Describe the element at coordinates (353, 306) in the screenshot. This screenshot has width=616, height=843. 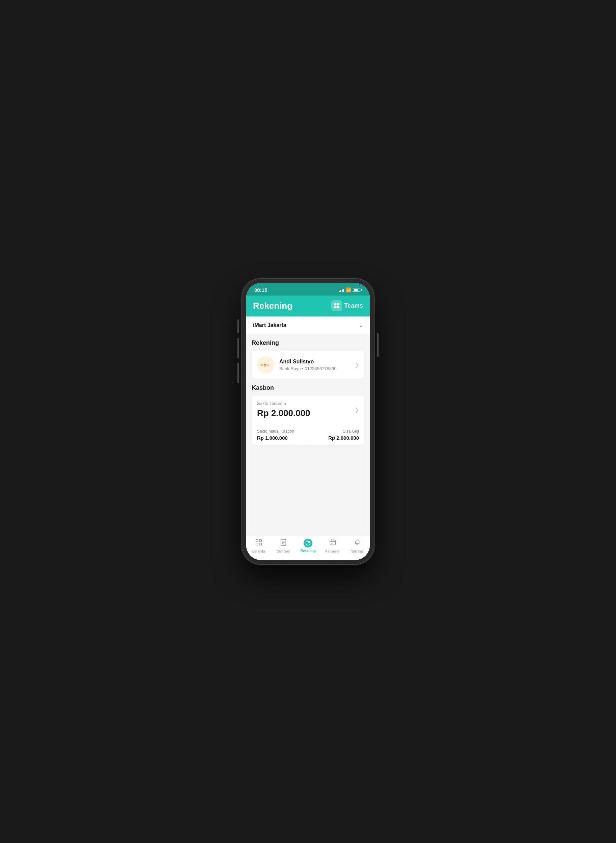
I see `teams-label: Teams` at that location.